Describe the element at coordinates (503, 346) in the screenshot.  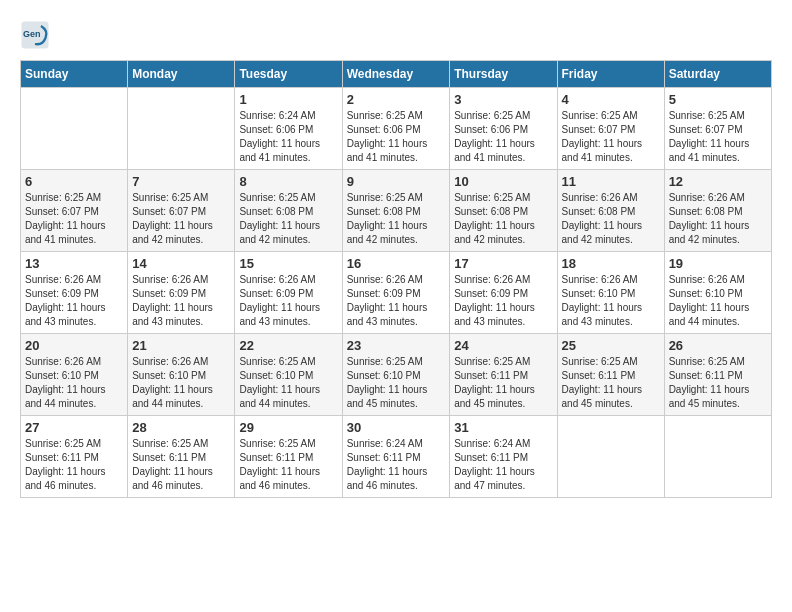
I see `day-number: 24` at that location.